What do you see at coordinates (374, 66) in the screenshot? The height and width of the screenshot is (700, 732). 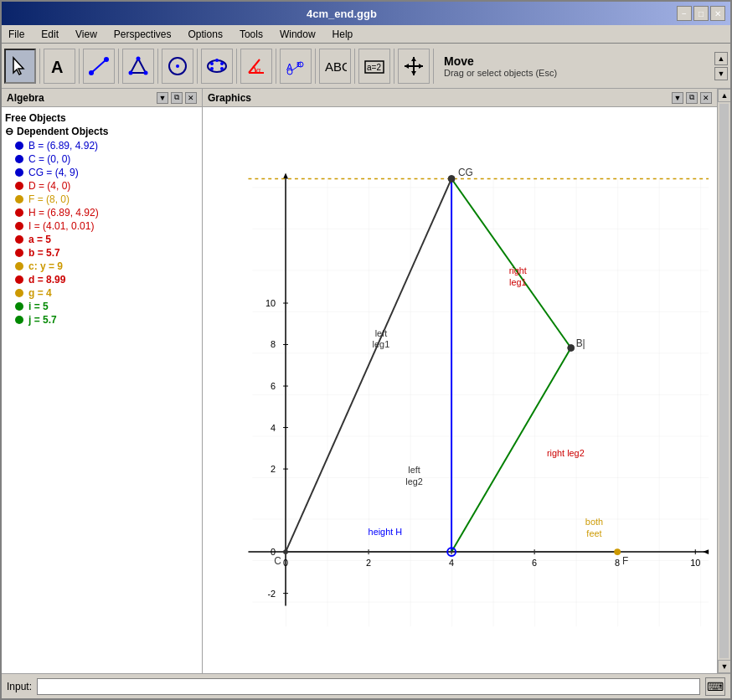 I see `numeric-tool-button: a=2` at bounding box center [374, 66].